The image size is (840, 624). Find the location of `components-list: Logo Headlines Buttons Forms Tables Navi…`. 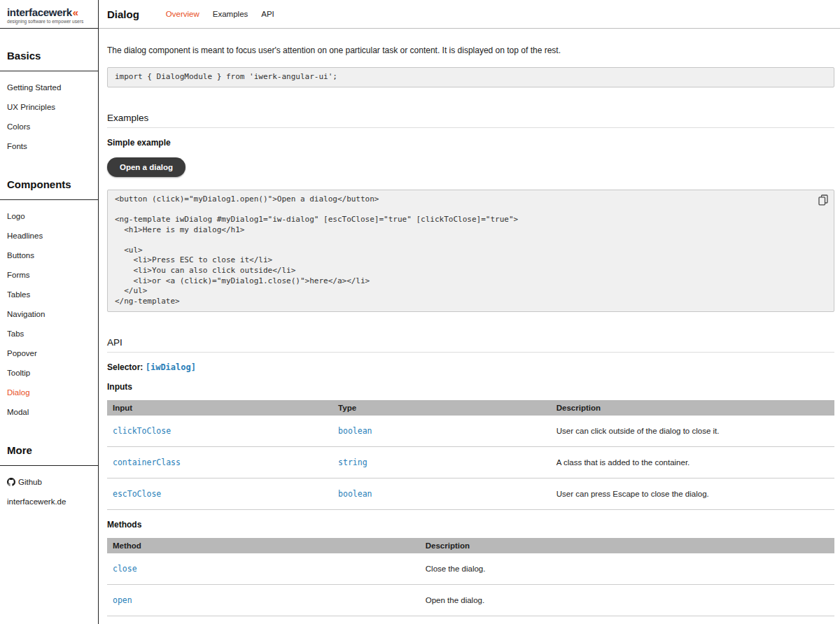

components-list: Logo Headlines Buttons Forms Tables Navi… is located at coordinates (49, 312).